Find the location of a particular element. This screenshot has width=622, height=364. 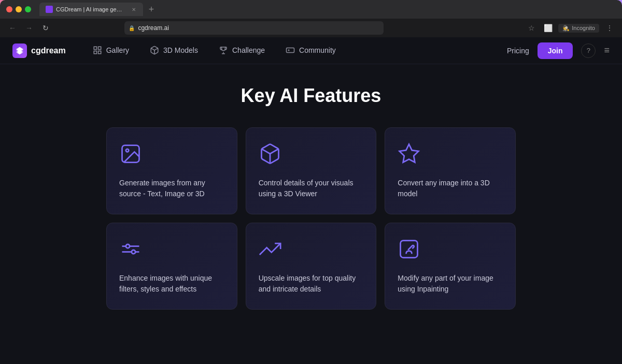

tab-favicon is located at coordinates (49, 9).